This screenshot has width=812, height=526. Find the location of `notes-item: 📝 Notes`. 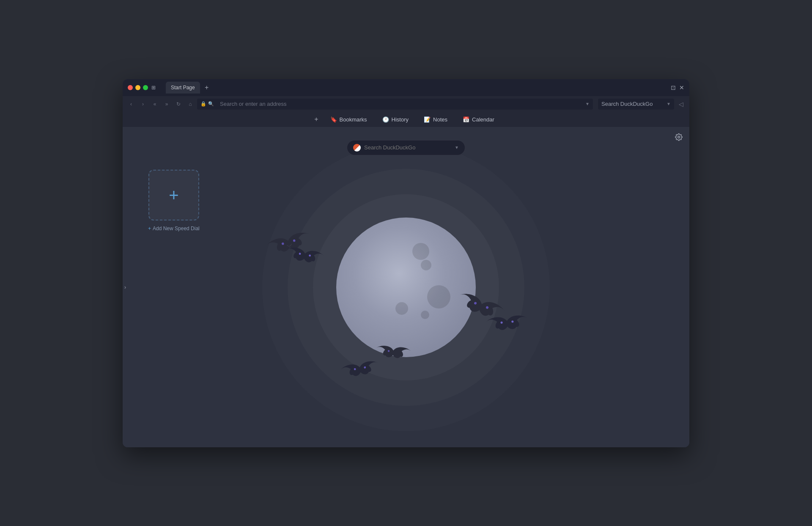

notes-item: 📝 Notes is located at coordinates (436, 119).